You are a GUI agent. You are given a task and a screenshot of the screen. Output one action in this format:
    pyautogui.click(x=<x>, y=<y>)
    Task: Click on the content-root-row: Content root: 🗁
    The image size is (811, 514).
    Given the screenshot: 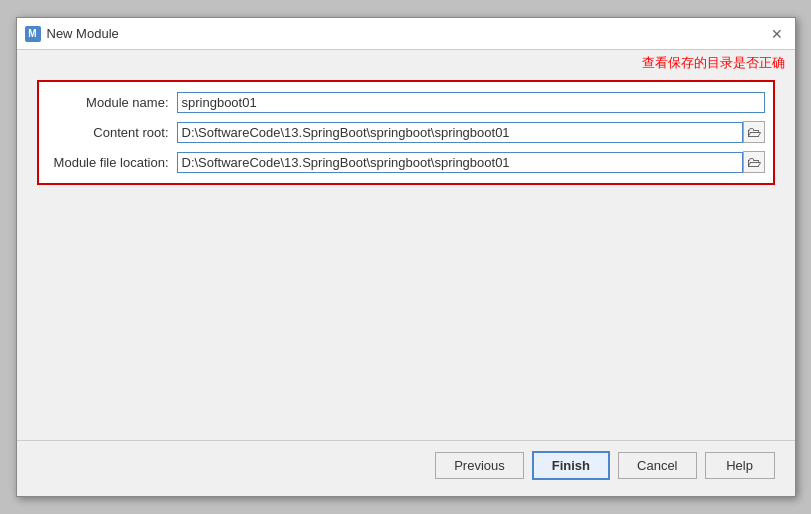 What is the action you would take?
    pyautogui.click(x=406, y=132)
    